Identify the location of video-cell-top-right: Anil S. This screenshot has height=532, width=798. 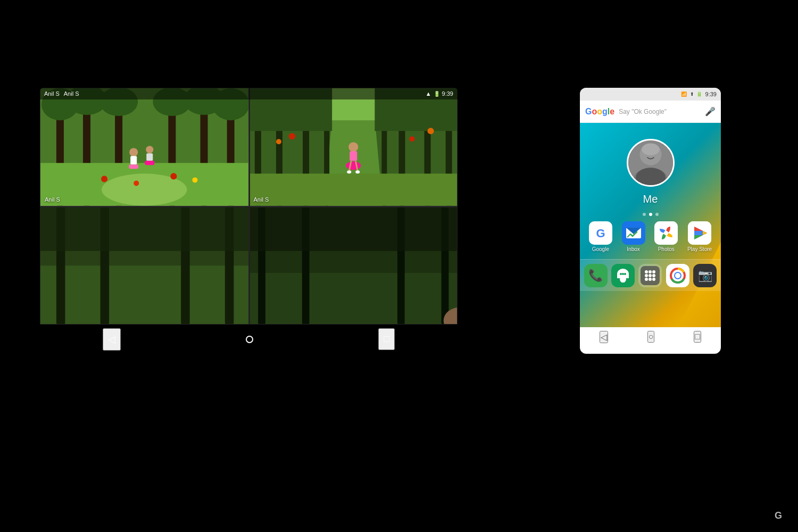
(353, 147).